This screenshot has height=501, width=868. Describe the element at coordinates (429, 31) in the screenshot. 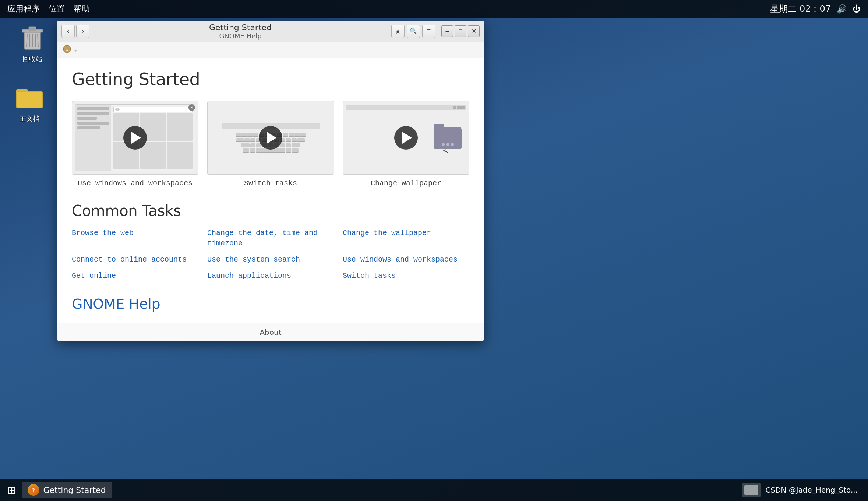

I see `menu-button: ≡` at that location.